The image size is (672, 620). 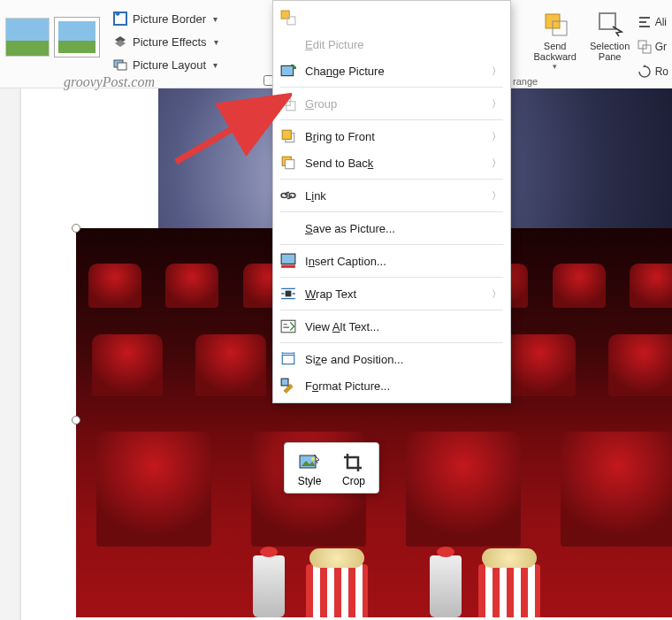 I want to click on group-icon, so click(x=645, y=47).